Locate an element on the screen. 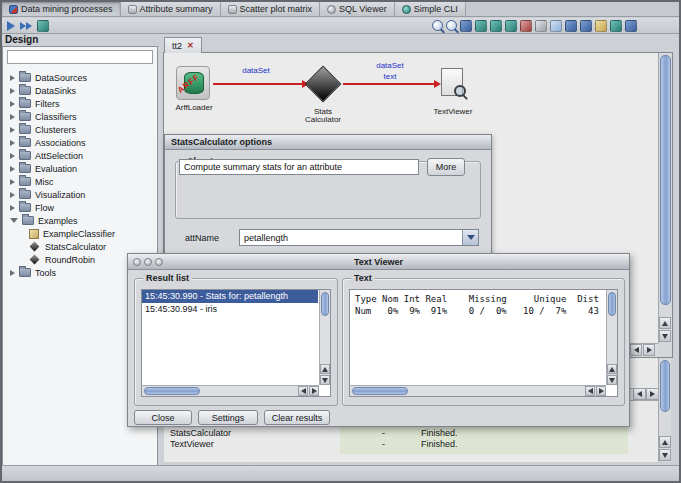 The image size is (681, 483). tree-item-attselection: AttSelection is located at coordinates (80, 156).